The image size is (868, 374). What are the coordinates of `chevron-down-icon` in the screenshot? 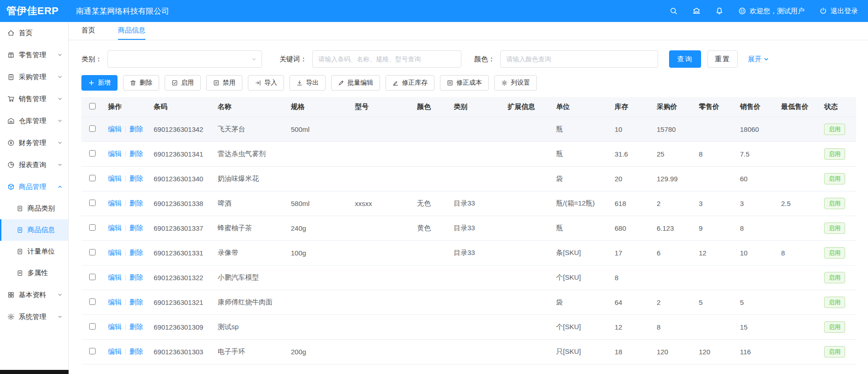 It's located at (60, 77).